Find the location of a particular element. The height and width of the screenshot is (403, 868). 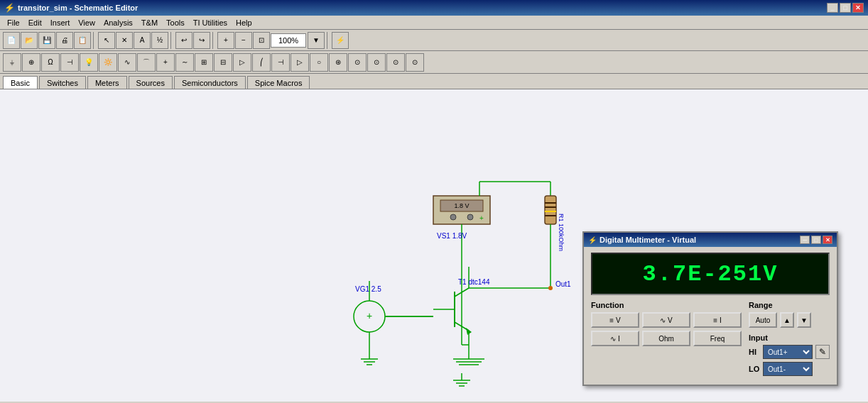

tab-switches: Switches is located at coordinates (63, 82).